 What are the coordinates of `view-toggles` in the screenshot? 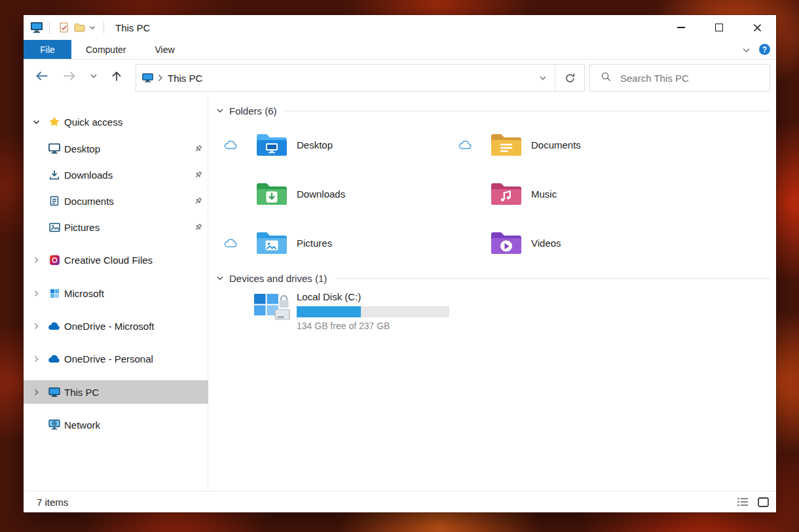 It's located at (753, 502).